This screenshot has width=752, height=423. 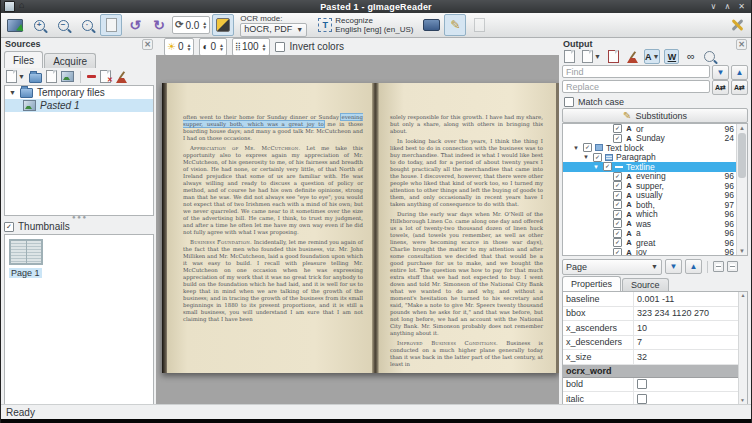 What do you see at coordinates (655, 252) in the screenshot?
I see `hocr-tree-row: ✓Ajoy96` at bounding box center [655, 252].